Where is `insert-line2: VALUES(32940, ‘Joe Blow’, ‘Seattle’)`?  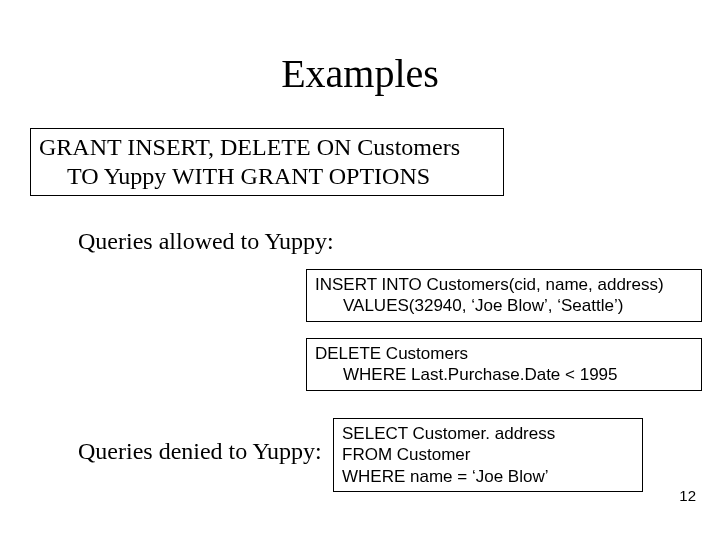
insert-line2: VALUES(32940, ‘Joe Blow’, ‘Seattle’) is located at coordinates (504, 306).